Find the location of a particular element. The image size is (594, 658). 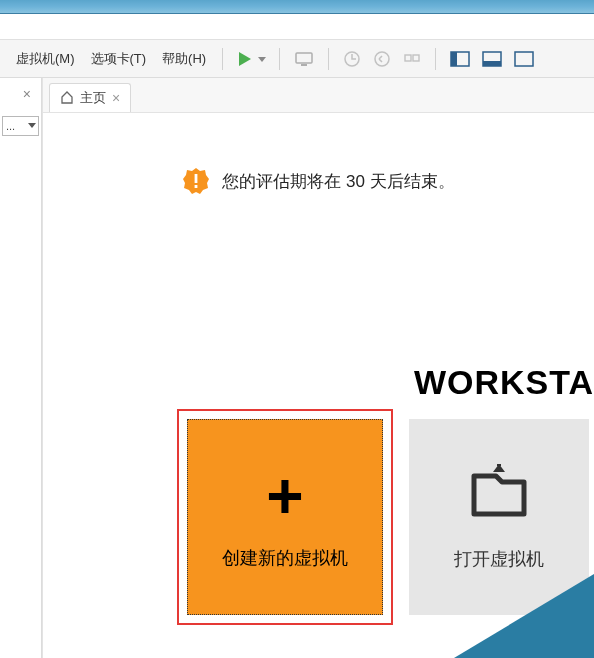

folder-open-icon is located at coordinates (499, 494).